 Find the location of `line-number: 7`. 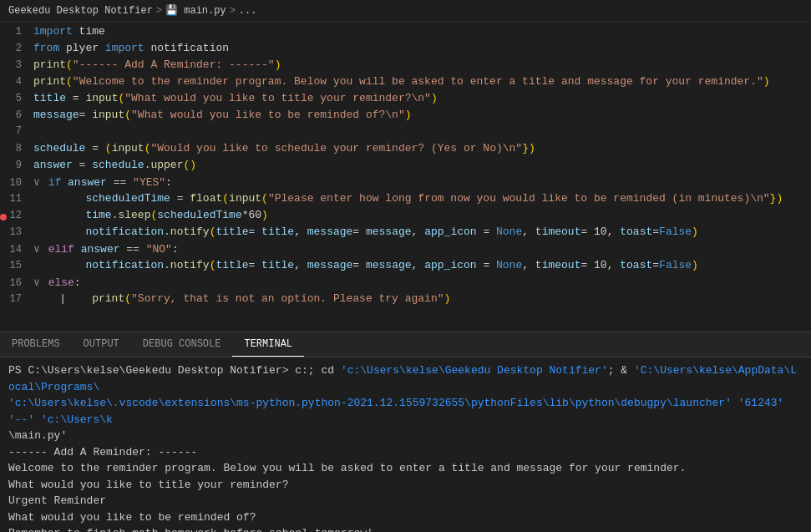

line-number: 7 is located at coordinates (15, 131).